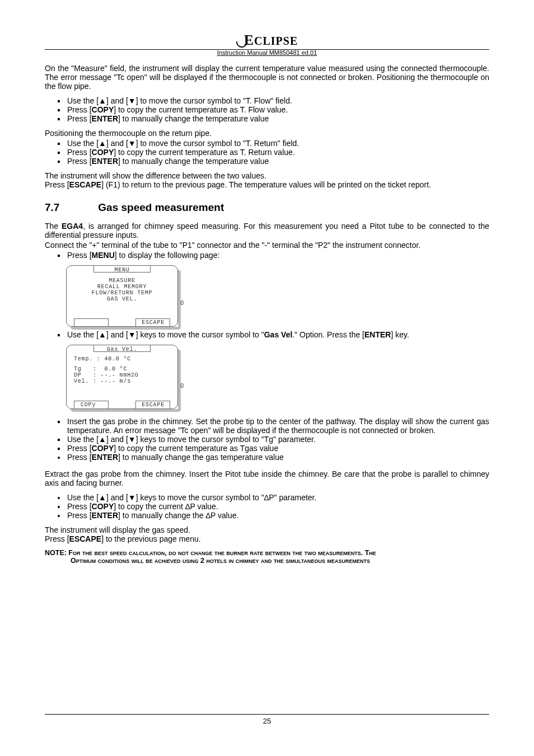 This screenshot has width=534, height=756. Describe the element at coordinates (278, 506) in the screenshot. I see `list-item: Press [COPY] to copy the current ∆P valu…` at that location.